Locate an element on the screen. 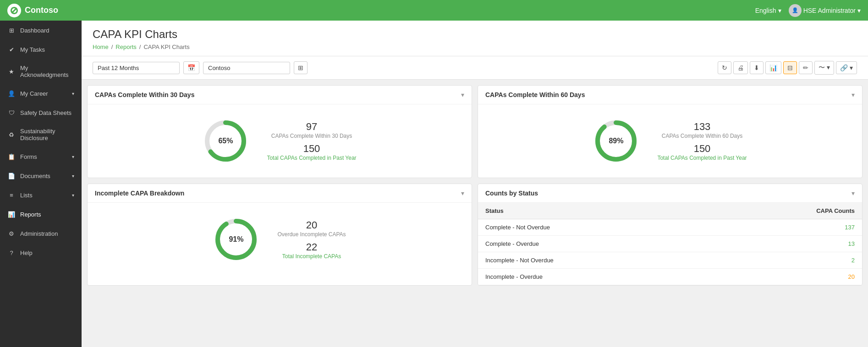 This screenshot has width=868, height=347. date-range-input is located at coordinates (136, 68).